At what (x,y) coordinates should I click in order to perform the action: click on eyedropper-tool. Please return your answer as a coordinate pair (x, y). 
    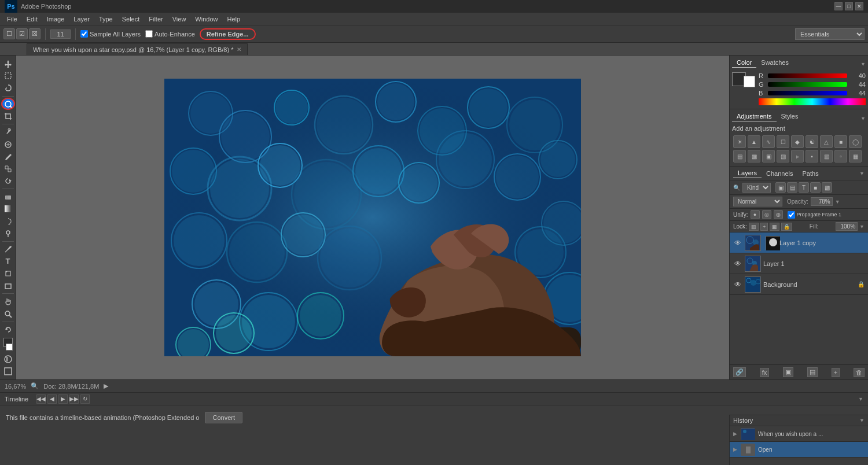
    Looking at the image, I should click on (8, 132).